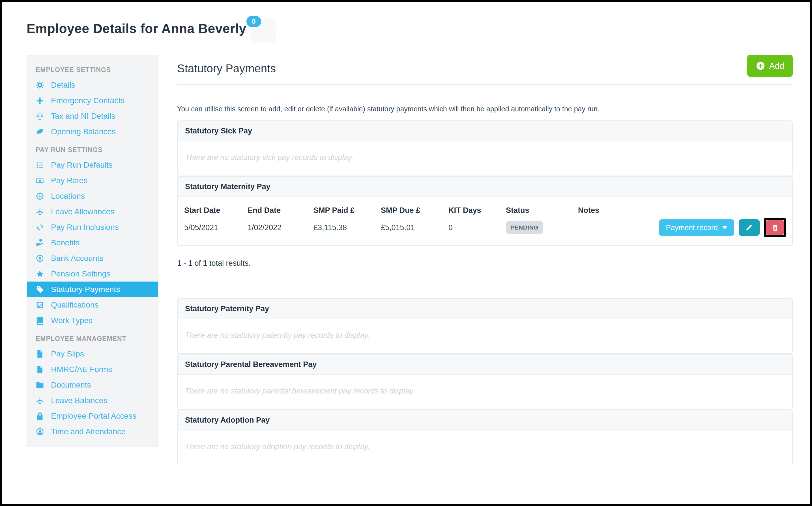  I want to click on sidebar-item-work-types: Work Types, so click(92, 321).